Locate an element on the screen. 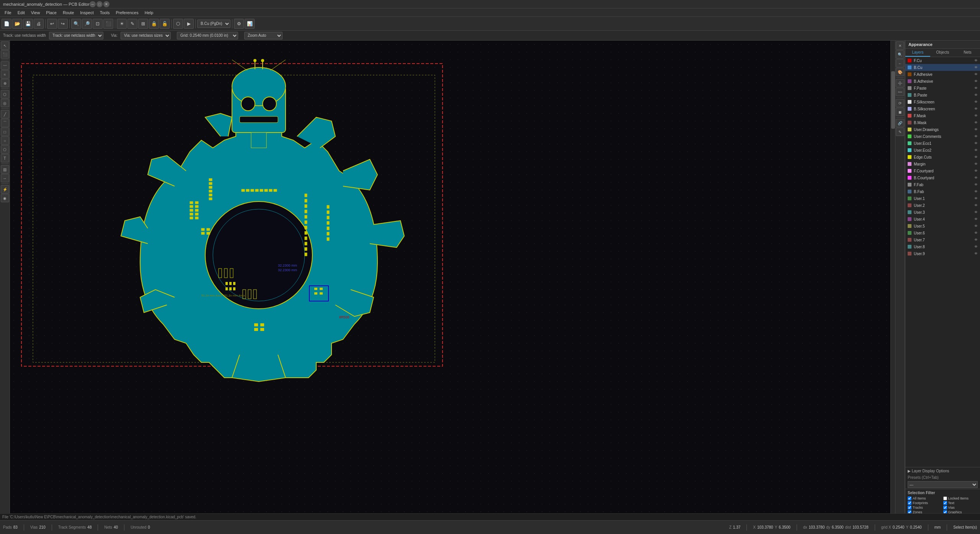 Image resolution: width=980 pixels, height=534 pixels. via-size-select: Via: use netclass sizes is located at coordinates (145, 36).